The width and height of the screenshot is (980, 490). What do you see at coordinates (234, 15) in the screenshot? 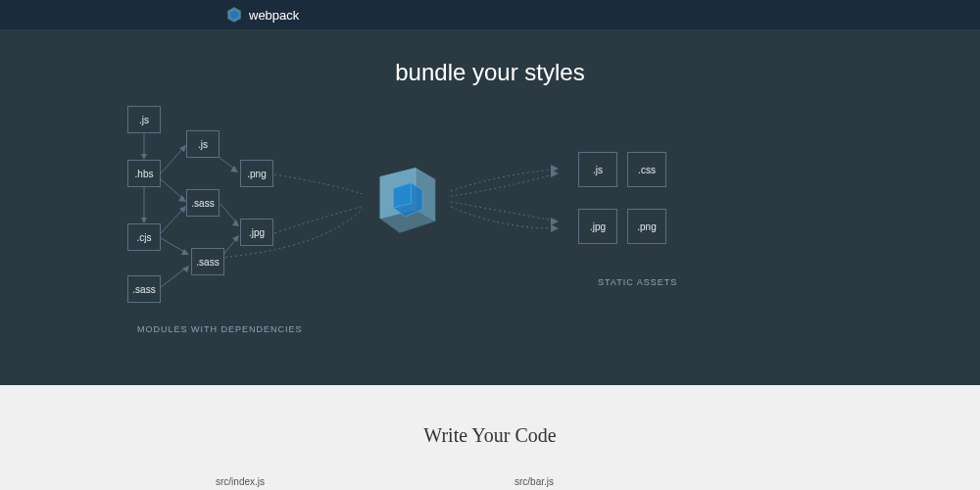
I see `webpack-icon` at bounding box center [234, 15].